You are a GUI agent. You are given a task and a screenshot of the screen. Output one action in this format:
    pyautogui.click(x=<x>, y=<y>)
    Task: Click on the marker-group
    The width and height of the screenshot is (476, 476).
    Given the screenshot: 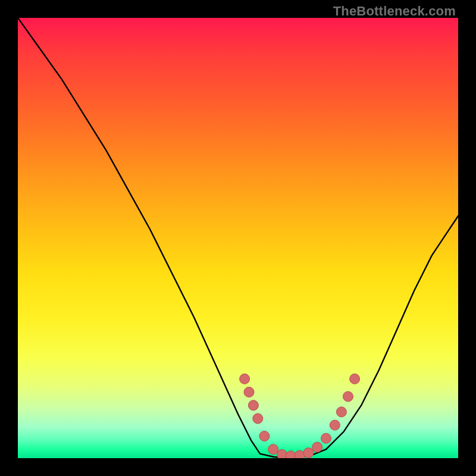 What is the action you would take?
    pyautogui.click(x=300, y=416)
    